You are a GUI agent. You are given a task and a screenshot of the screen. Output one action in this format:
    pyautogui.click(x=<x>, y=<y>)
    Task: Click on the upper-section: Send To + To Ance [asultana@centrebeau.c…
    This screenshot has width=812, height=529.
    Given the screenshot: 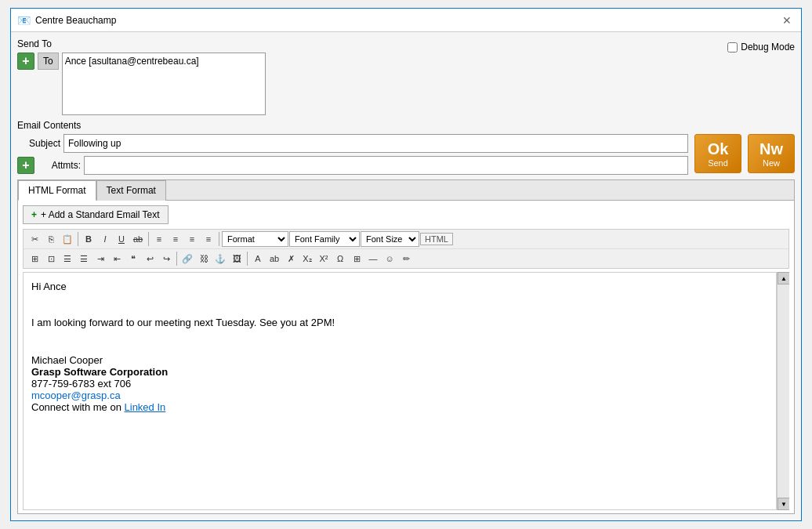 What is the action you would take?
    pyautogui.click(x=406, y=77)
    